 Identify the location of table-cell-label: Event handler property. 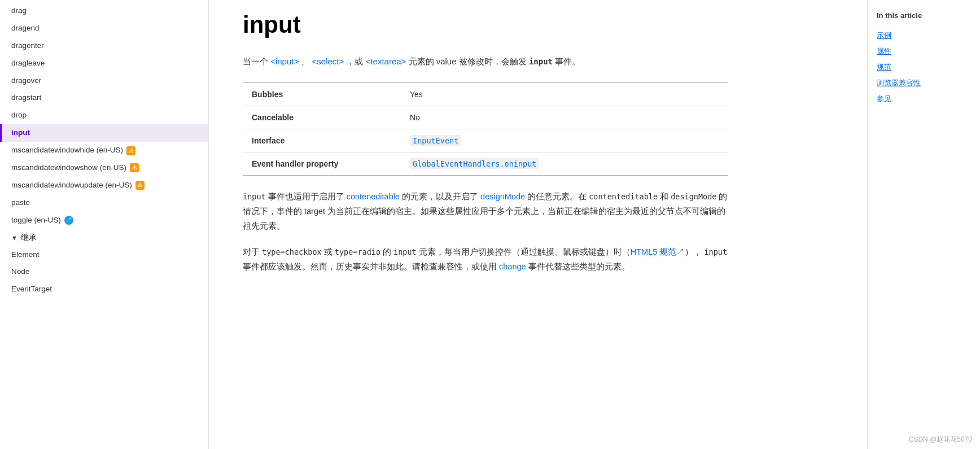
(322, 164).